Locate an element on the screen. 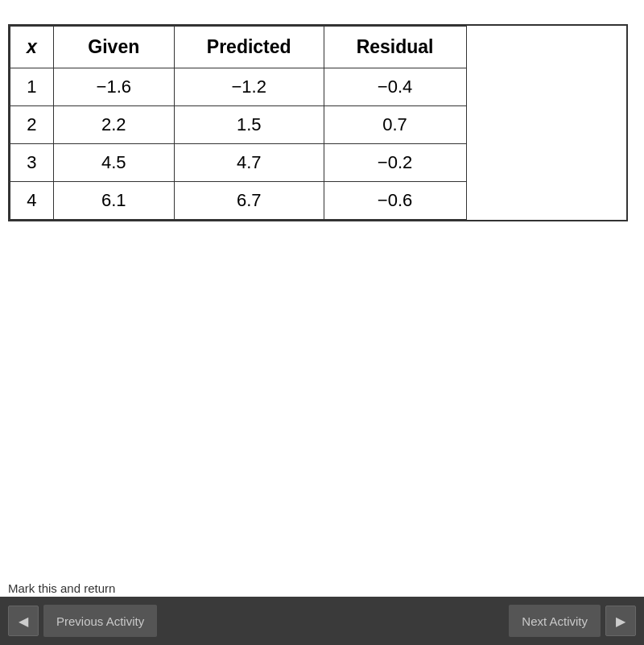 The image size is (644, 645). mark-return-text: Mark this and return is located at coordinates (61, 588).